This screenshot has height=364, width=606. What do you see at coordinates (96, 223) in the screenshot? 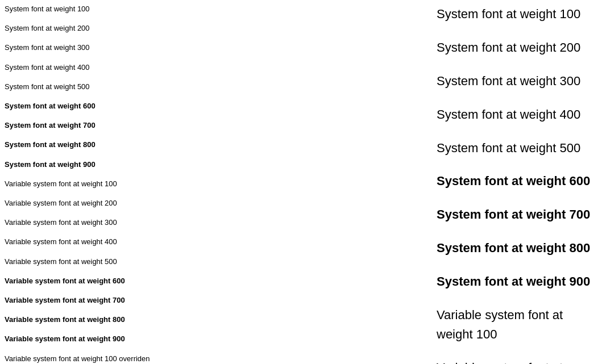
I see `left-text-item: Variable system font at weight 300` at bounding box center [96, 223].